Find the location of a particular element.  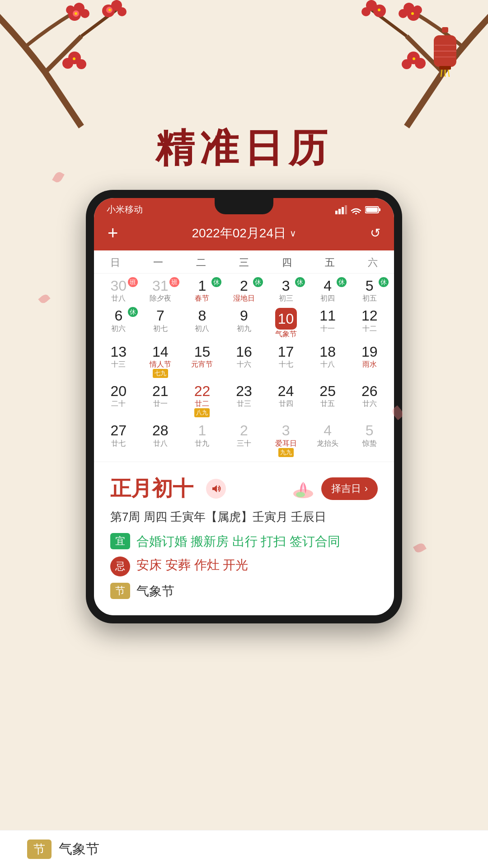

ji-text: 安床 安葬 作灶 开光 is located at coordinates (192, 565).